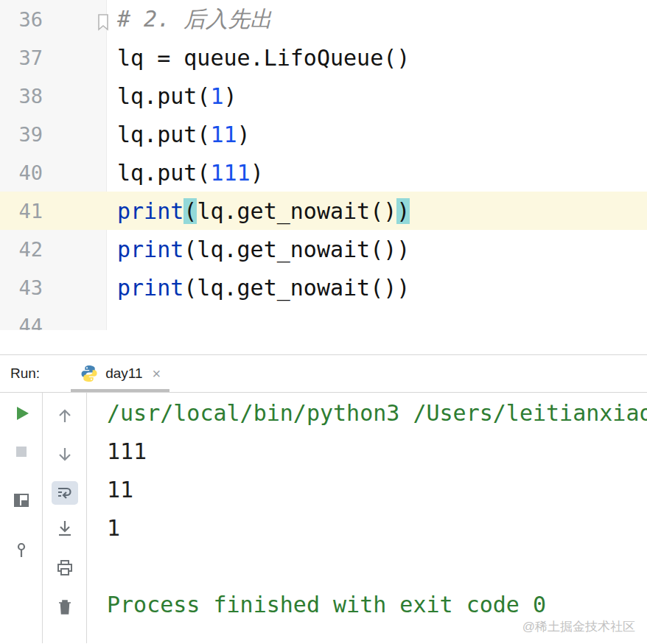 The width and height of the screenshot is (647, 644). Describe the element at coordinates (65, 455) in the screenshot. I see `down-stack-icon` at that location.